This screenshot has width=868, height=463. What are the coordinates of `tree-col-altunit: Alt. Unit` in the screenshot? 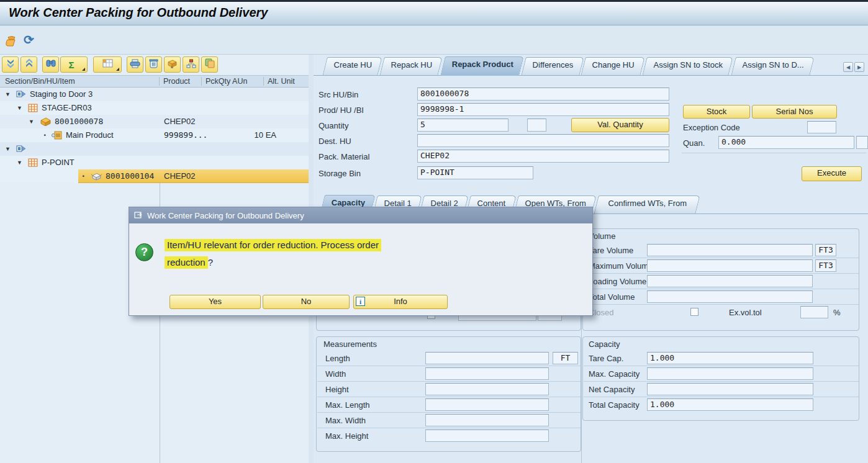 It's located at (279, 81).